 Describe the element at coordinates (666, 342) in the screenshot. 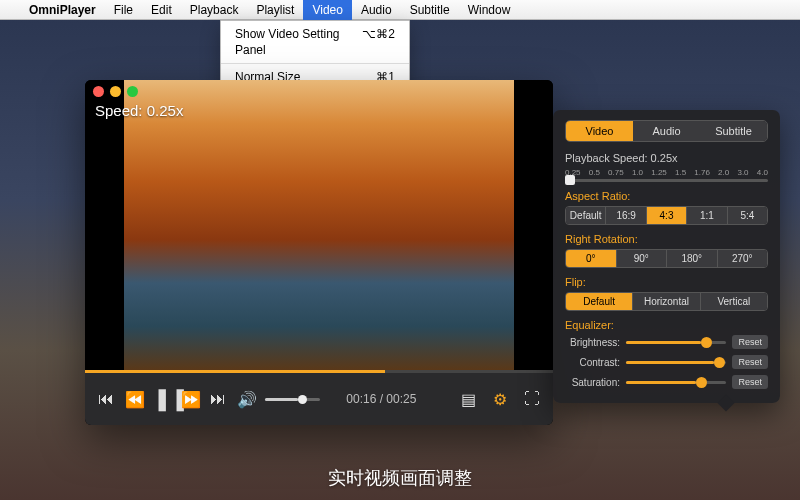

I see `eq-brightness-row: Brightness: Reset` at that location.